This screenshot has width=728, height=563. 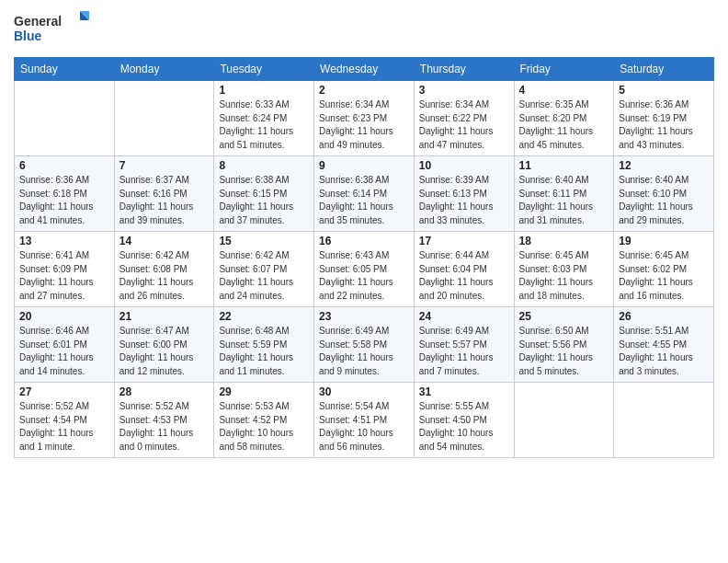 What do you see at coordinates (364, 70) in the screenshot?
I see `weekday-header-wednesday: Wednesday` at bounding box center [364, 70].